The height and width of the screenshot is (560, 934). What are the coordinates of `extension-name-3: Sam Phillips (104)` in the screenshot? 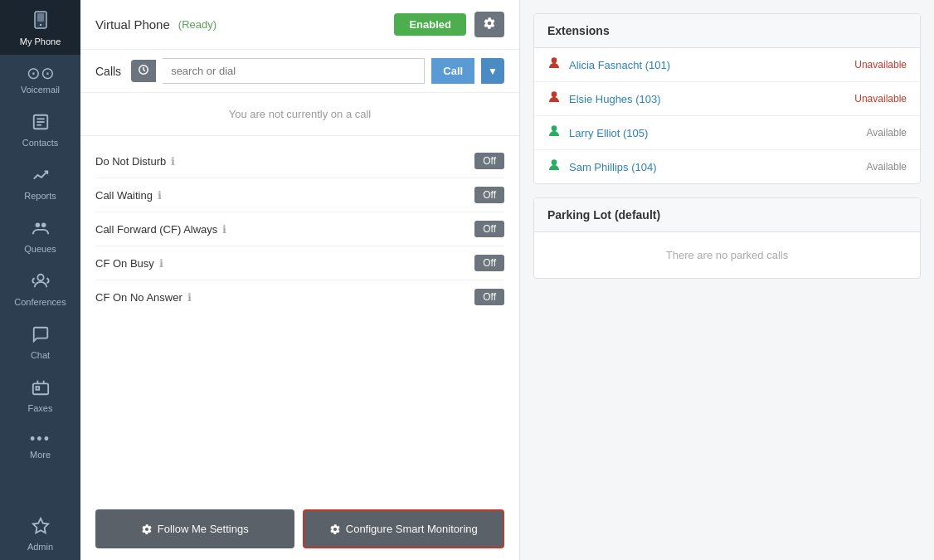 It's located at (713, 168).